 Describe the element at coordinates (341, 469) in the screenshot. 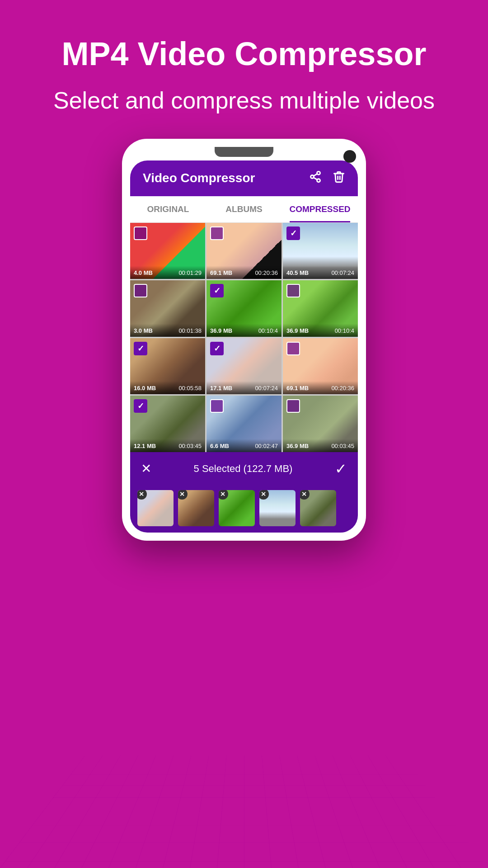

I see `selection-confirm-button: ✓` at that location.